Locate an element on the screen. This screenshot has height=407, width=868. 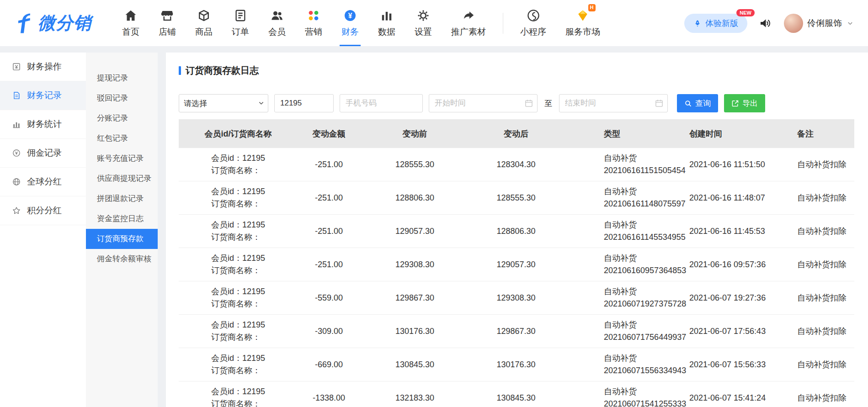
start-date-input is located at coordinates (483, 103).